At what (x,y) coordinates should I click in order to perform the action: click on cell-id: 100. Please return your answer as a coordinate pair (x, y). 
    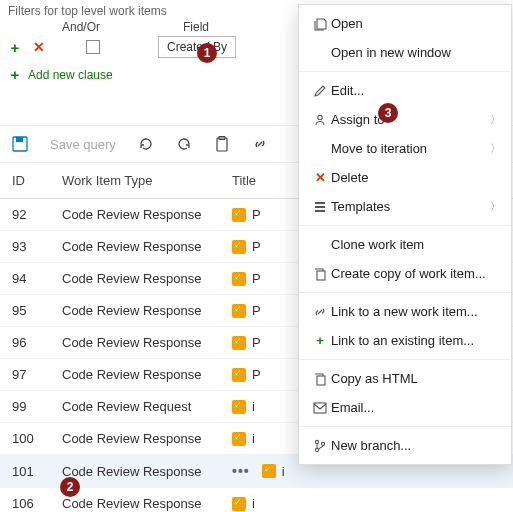
    Looking at the image, I should click on (37, 438).